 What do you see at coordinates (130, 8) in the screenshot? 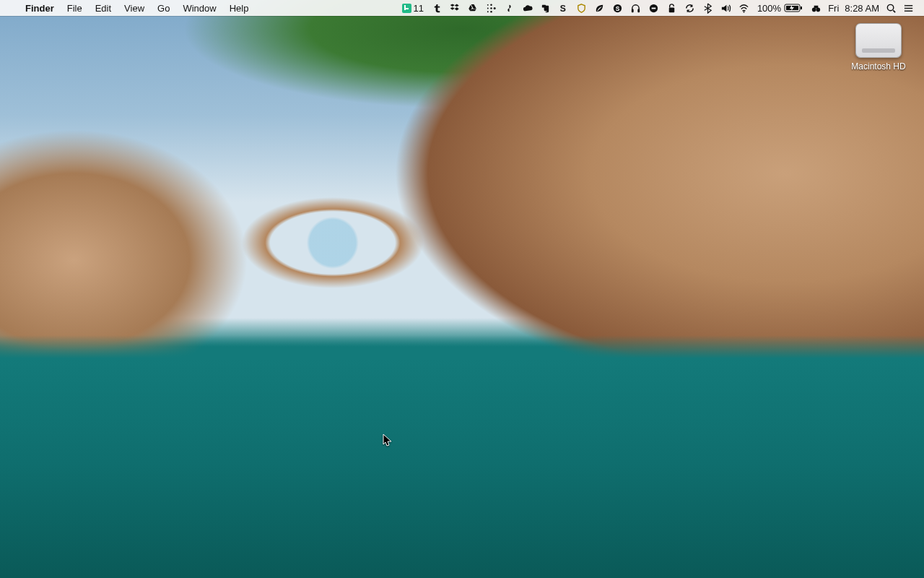
I see `menu-left: Finder File Edit View Go Window Help` at bounding box center [130, 8].